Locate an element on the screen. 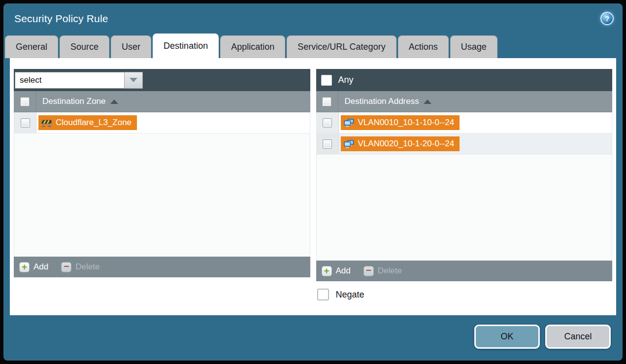 The image size is (626, 364). tab-user-label: User is located at coordinates (131, 47).